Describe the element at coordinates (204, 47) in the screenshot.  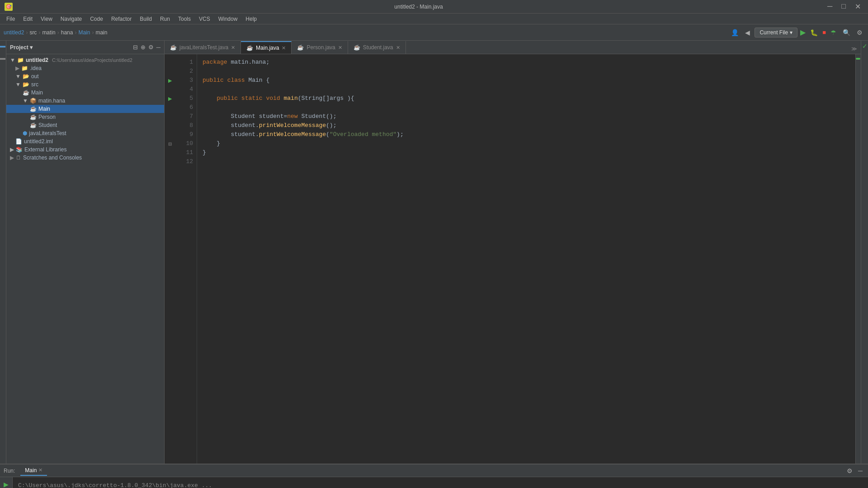
I see `tab-java-literals-label: javaLiteralsTest.java` at that location.